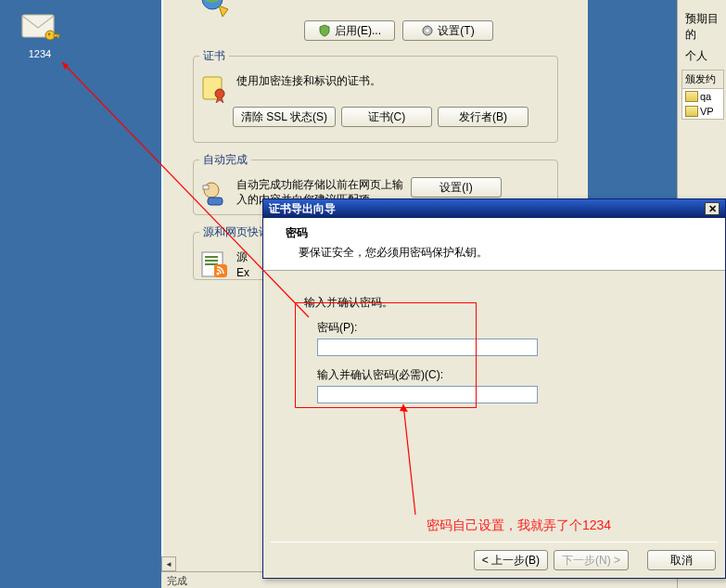 This screenshot has height=588, width=726. What do you see at coordinates (169, 564) in the screenshot?
I see `scroll-left-button: ◄` at bounding box center [169, 564].